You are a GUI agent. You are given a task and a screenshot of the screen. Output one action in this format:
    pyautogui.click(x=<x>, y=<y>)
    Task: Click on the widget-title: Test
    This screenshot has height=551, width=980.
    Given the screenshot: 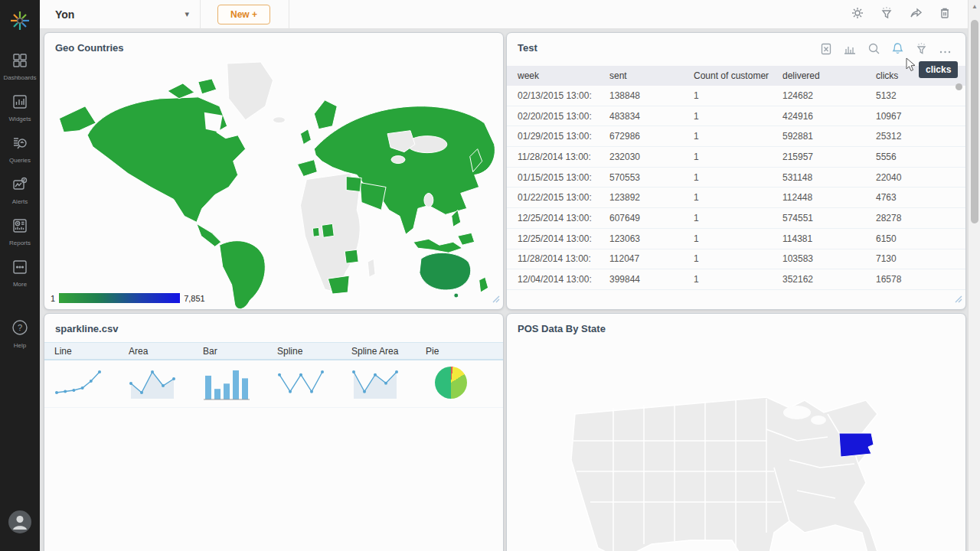 What is the action you would take?
    pyautogui.click(x=522, y=43)
    